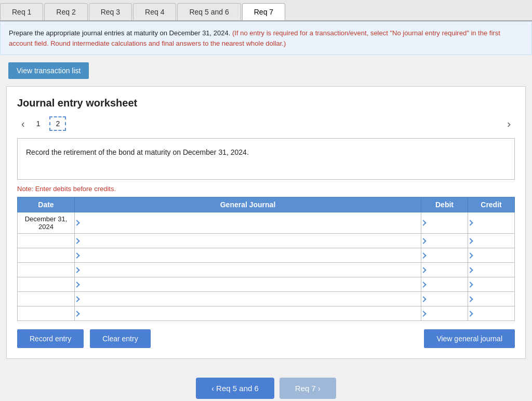 This screenshot has height=401, width=532. Describe the element at coordinates (209, 11) in the screenshot. I see `tab-req5and6: Req 5 and 6` at that location.